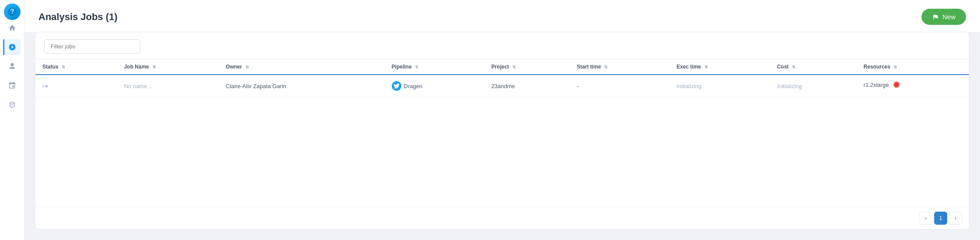  I want to click on table-row: No name...Claire-Alix Zapata Garin Drage…, so click(502, 86).